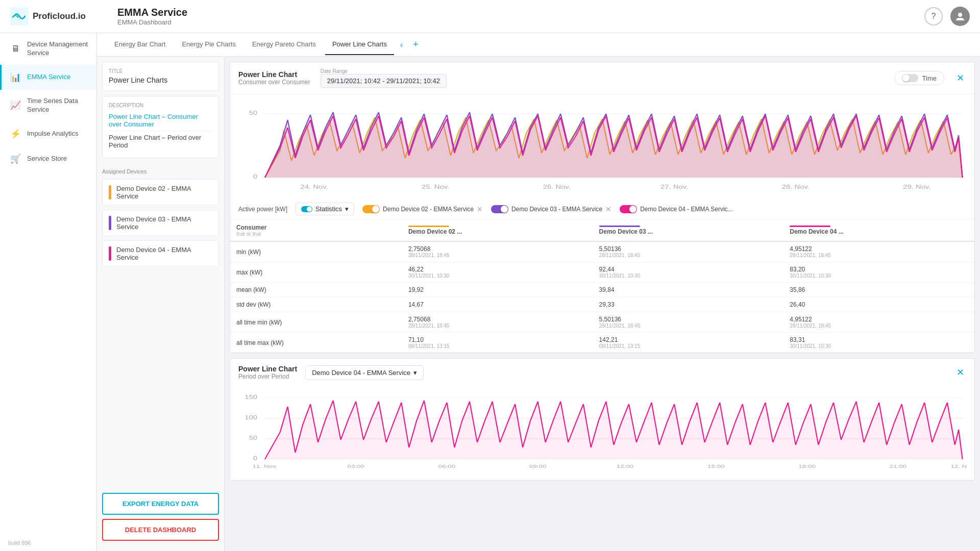 This screenshot has height=551, width=980. Describe the element at coordinates (934, 16) in the screenshot. I see `help-button: ?` at that location.